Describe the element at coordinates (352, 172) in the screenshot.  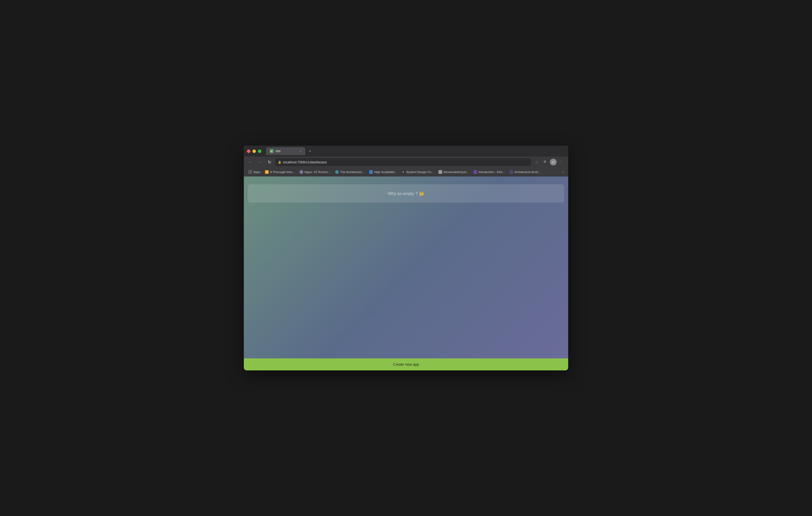
I see `bookmark-architecture-label: The Architecture...` at that location.